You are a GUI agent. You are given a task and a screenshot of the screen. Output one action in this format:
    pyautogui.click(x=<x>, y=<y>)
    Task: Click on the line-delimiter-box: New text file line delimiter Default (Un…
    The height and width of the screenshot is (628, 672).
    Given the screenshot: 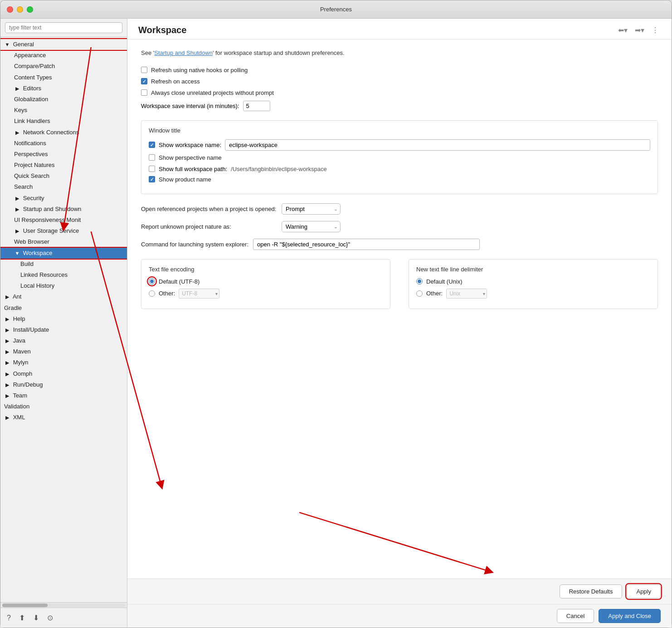 What is the action you would take?
    pyautogui.click(x=533, y=284)
    